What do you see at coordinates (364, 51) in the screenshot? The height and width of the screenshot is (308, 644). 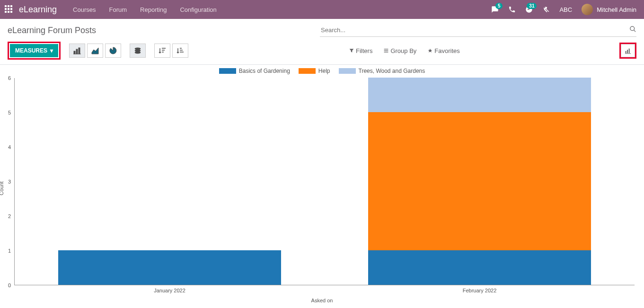 I see `filters-label: Filters` at bounding box center [364, 51].